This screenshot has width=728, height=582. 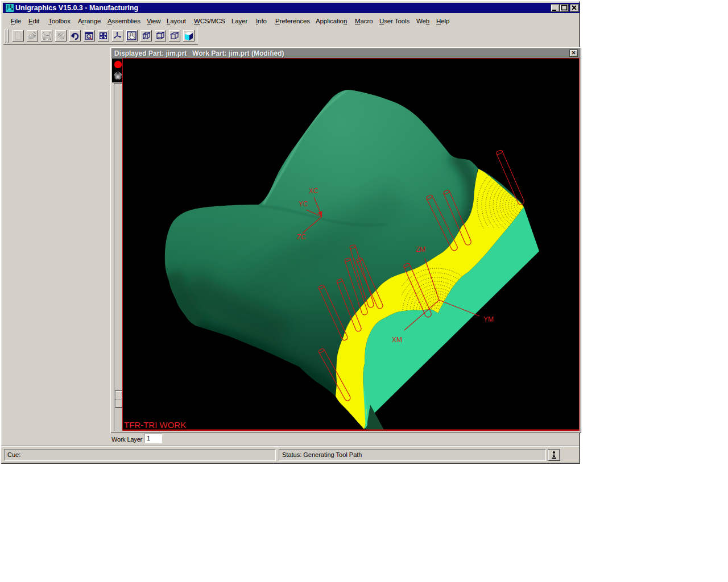 What do you see at coordinates (304, 204) in the screenshot?
I see `svg-text: YC` at bounding box center [304, 204].